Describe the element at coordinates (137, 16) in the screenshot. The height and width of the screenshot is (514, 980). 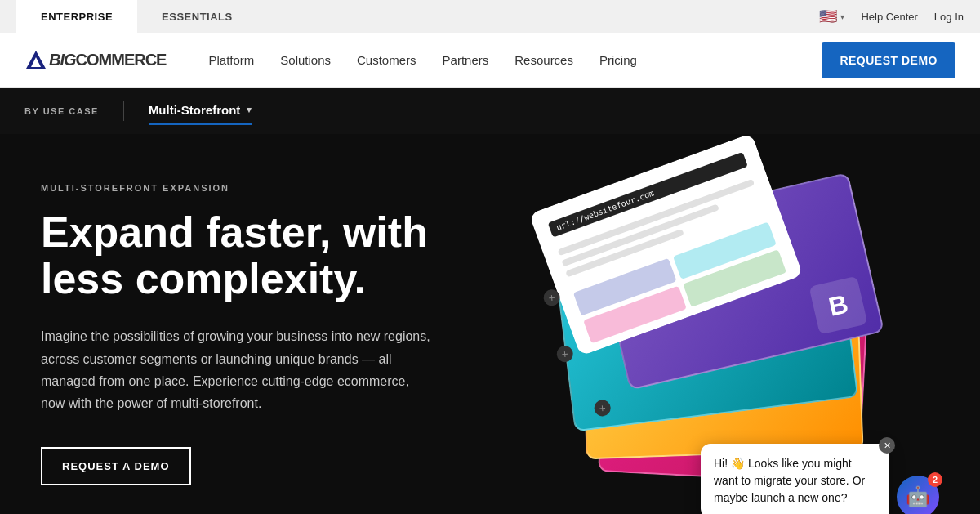
I see `top-bar-tabs: ENTERPRISE ESSENTIALS` at that location.